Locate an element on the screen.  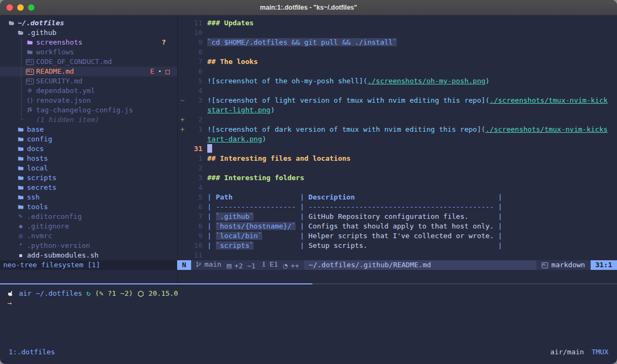
tree-item-screenshots: screenshots? is located at coordinates (88, 42).